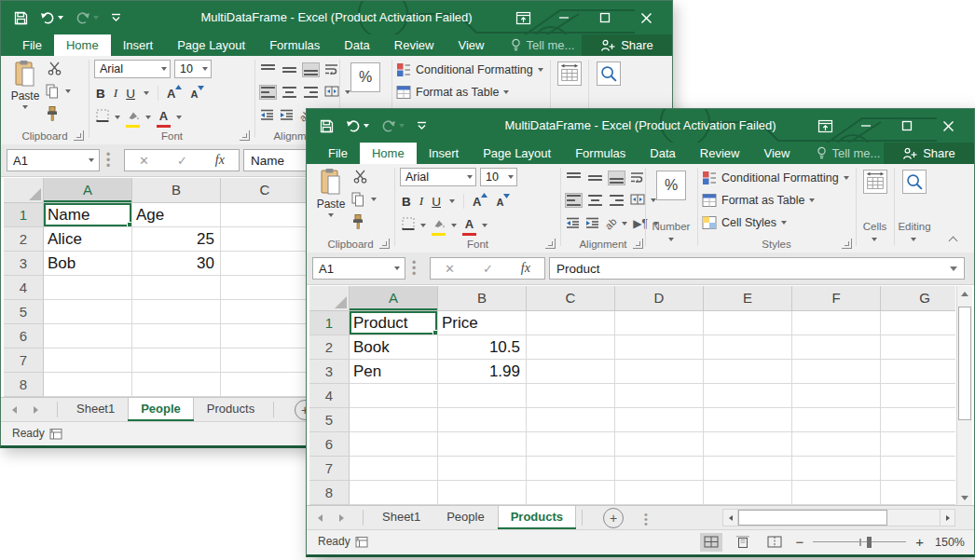  Describe the element at coordinates (638, 200) in the screenshot. I see `merge-center-icon` at that location.